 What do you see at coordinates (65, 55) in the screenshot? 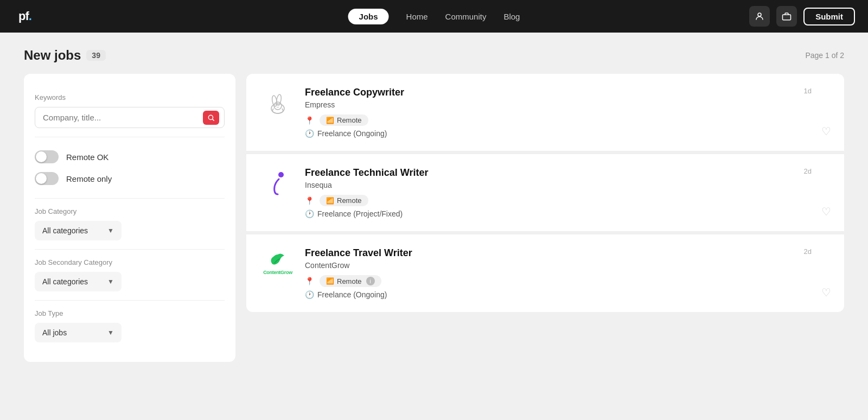
I see `page-title-area: New jobs 39` at bounding box center [65, 55].